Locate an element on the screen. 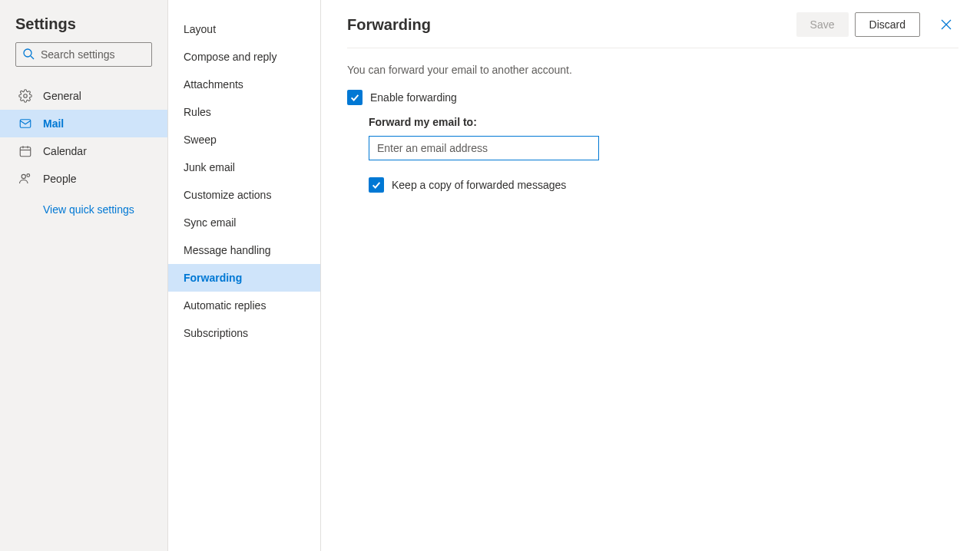 This screenshot has width=980, height=551. subnav-item-sync: Sync email is located at coordinates (244, 223).